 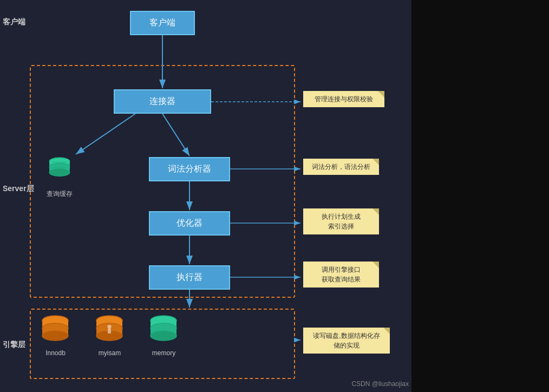 What do you see at coordinates (189, 277) in the screenshot?
I see `executor-box: 执行器` at bounding box center [189, 277].